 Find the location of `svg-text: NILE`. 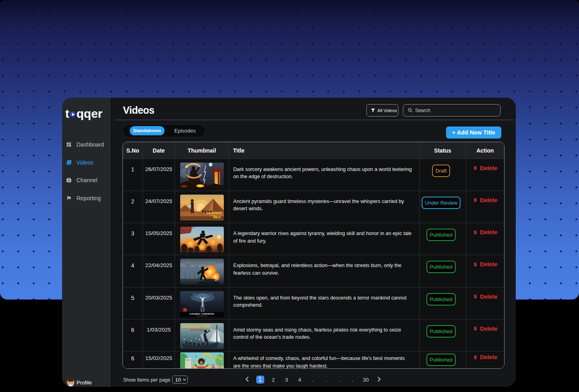

svg-text: NILE is located at coordinates (217, 217).